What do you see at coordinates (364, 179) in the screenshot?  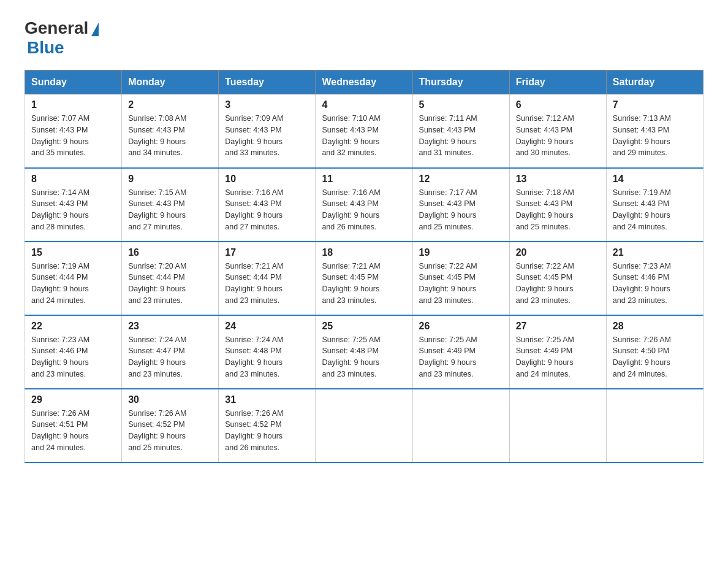 I see `day-number: 11` at bounding box center [364, 179].